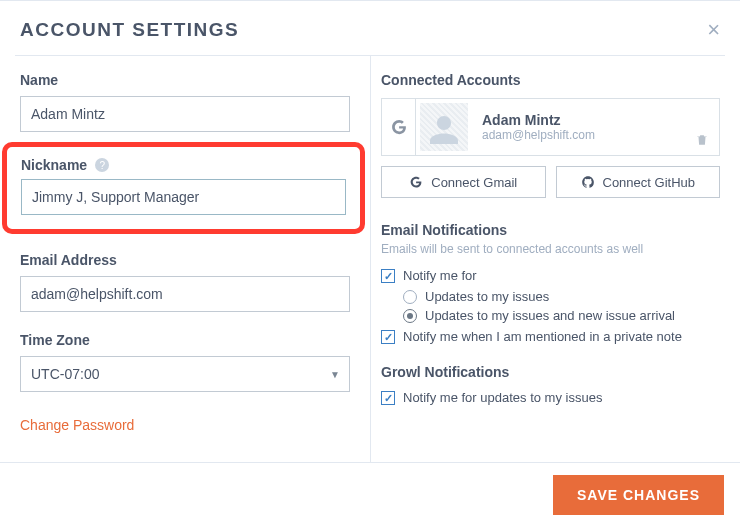 Image resolution: width=740 pixels, height=527 pixels. I want to click on nickname-input, so click(184, 197).